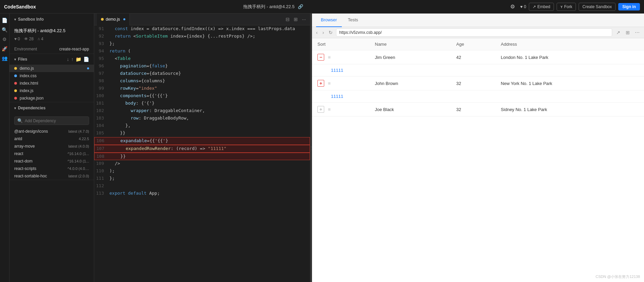  I want to click on file-item-demjs: demo.js, so click(51, 68).